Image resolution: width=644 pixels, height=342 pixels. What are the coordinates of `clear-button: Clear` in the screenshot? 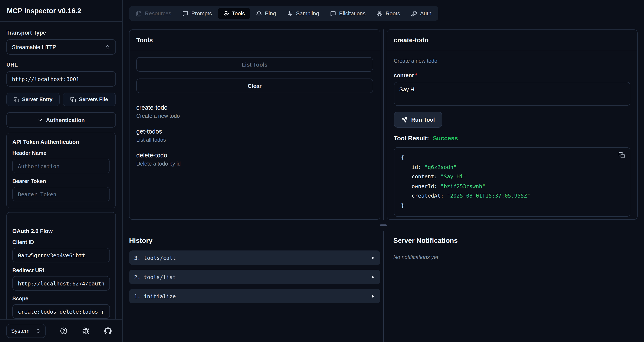 It's located at (254, 86).